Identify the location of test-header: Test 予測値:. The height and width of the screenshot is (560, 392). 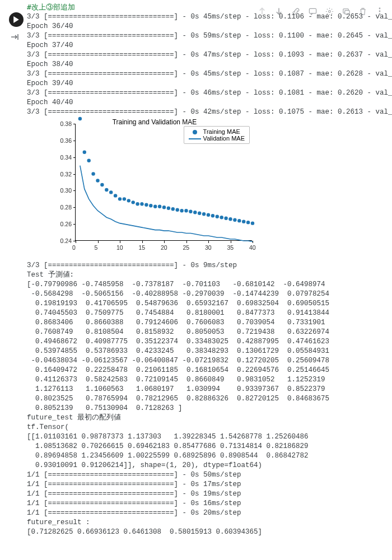
(196, 276).